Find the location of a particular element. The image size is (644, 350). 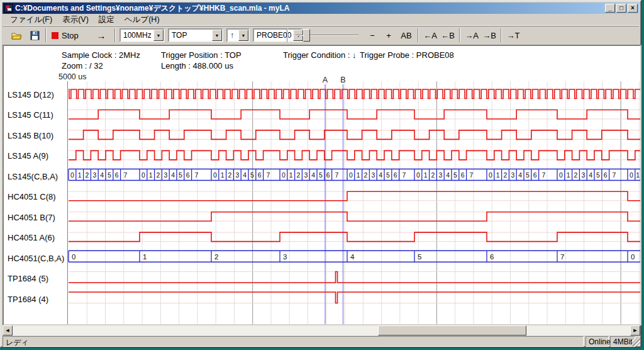

menu-view: 表示(V) is located at coordinates (75, 20).